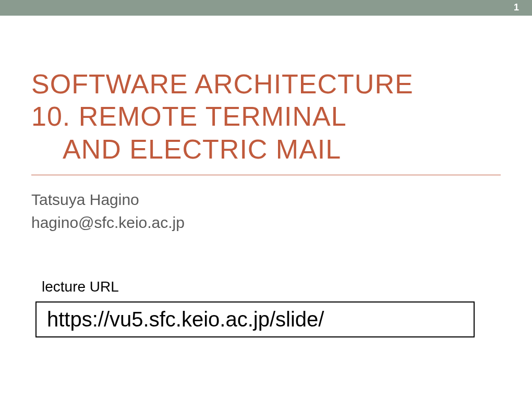  What do you see at coordinates (266, 84) in the screenshot?
I see `title-line-1: SOFTWARE ARCHITECTURE` at bounding box center [266, 84].